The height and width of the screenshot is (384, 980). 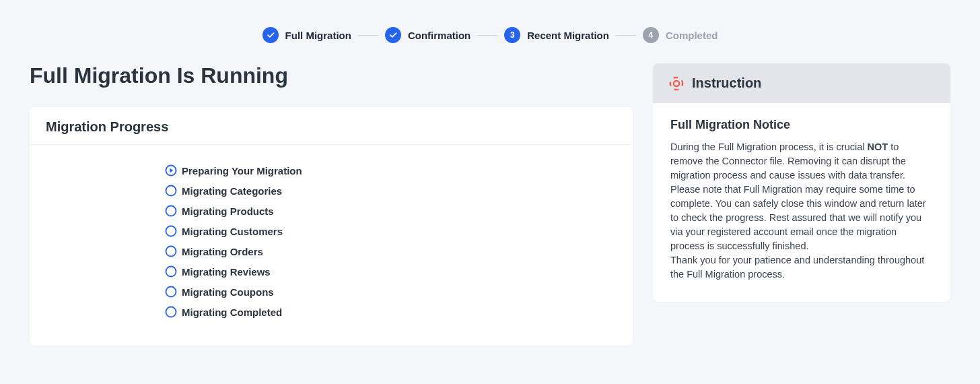 I want to click on progress-item-coupons: Migrating Coupons, so click(x=390, y=292).